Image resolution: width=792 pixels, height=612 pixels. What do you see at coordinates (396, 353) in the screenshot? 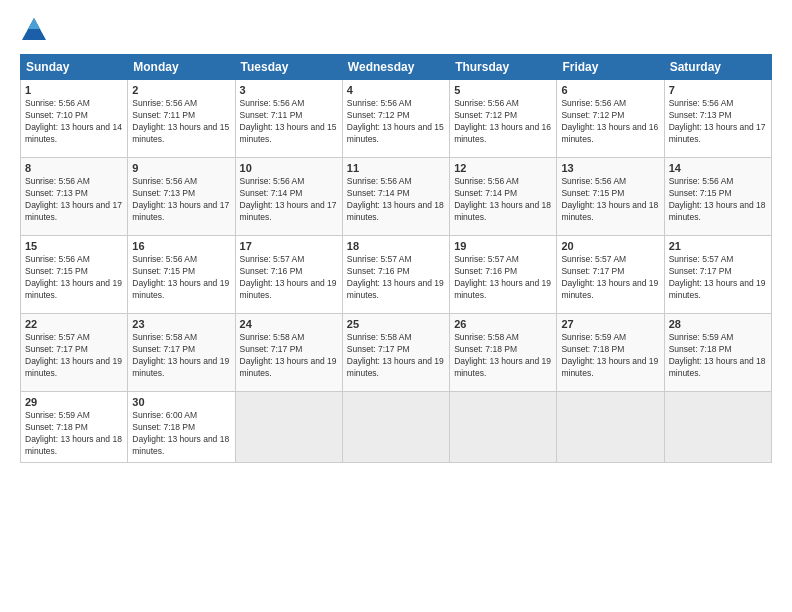
I see `calendar-week-4: 22Sunrise: 5:57 AMSunset: 7:17 PMDayligh…` at bounding box center [396, 353].